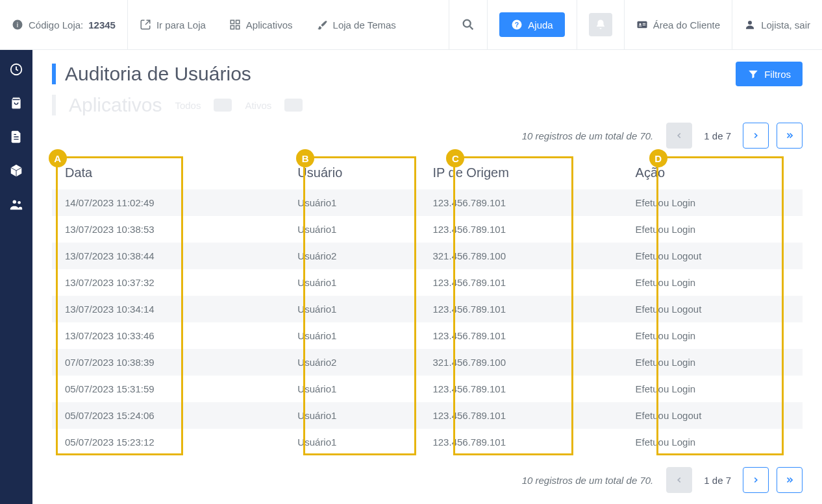  What do you see at coordinates (427, 442) in the screenshot?
I see `table-row: 05/07/2023 15:23:12Usuário1123.456.789.1…` at bounding box center [427, 442].